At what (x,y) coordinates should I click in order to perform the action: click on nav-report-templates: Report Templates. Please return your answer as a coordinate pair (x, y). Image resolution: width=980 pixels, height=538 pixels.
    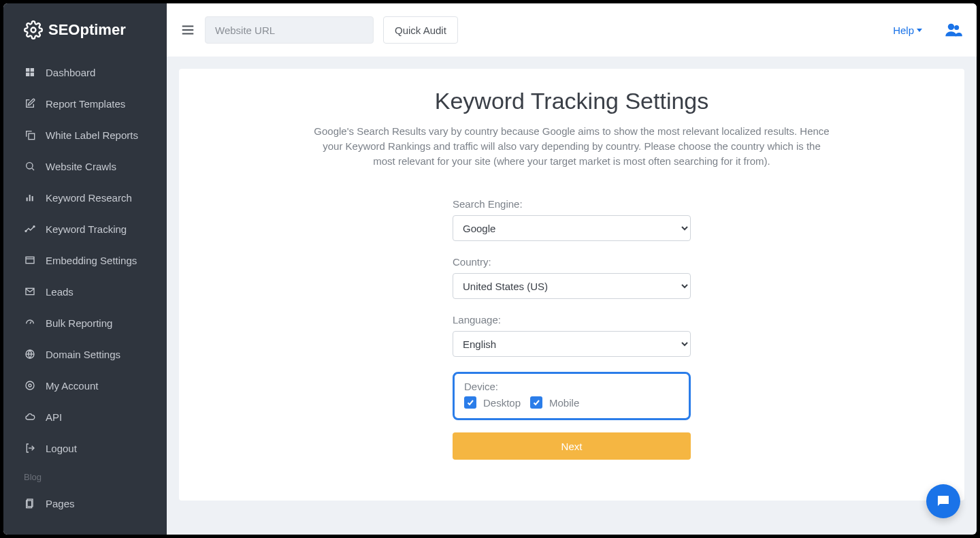
    Looking at the image, I should click on (85, 104).